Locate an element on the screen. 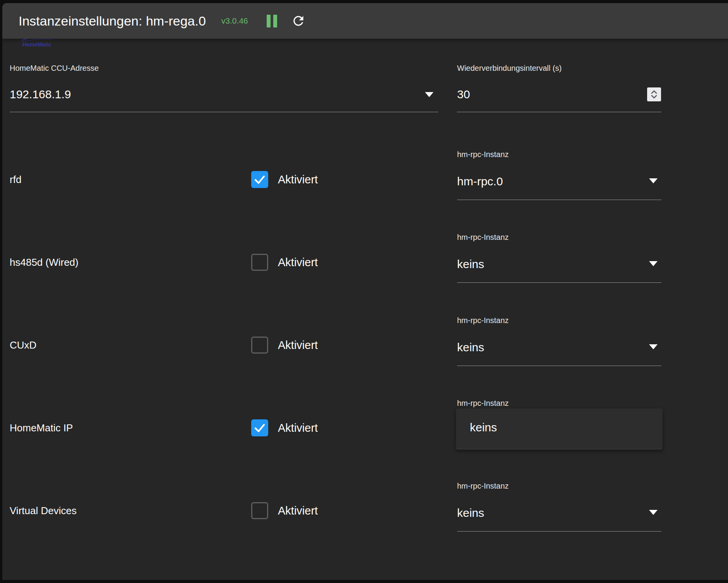 Image resolution: width=728 pixels, height=583 pixels. hm-rpc-instance-select-virtual-devices: hm-rpc-Instanz keins is located at coordinates (559, 507).